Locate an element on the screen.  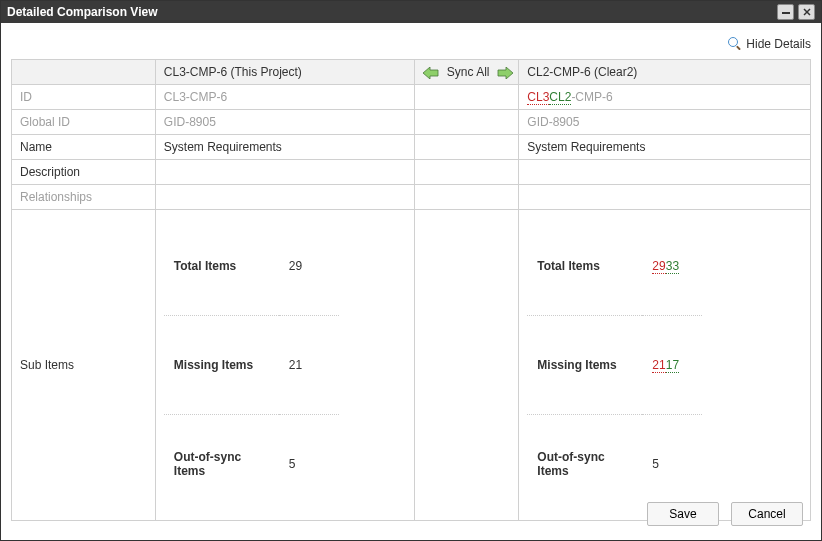
id-right-del: CL3 is located at coordinates (538, 98).